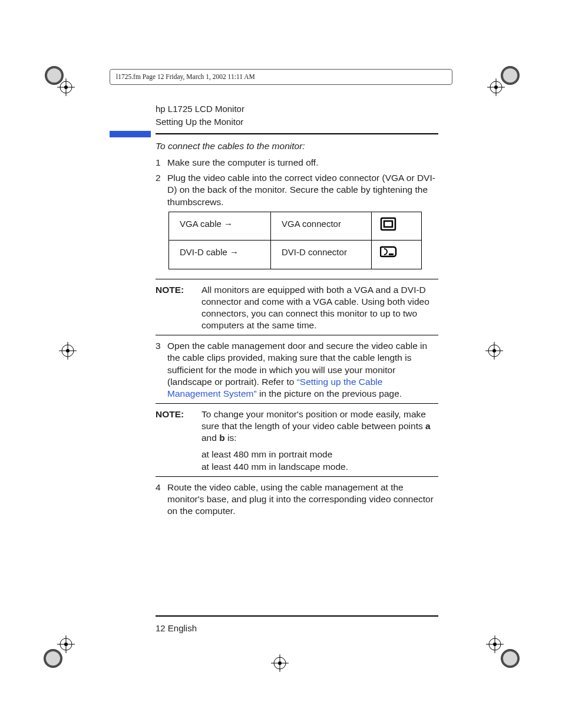 This screenshot has width=562, height=728. What do you see at coordinates (297, 426) in the screenshot?
I see `note-block: NOTE: To change your monitor's position …` at bounding box center [297, 426].